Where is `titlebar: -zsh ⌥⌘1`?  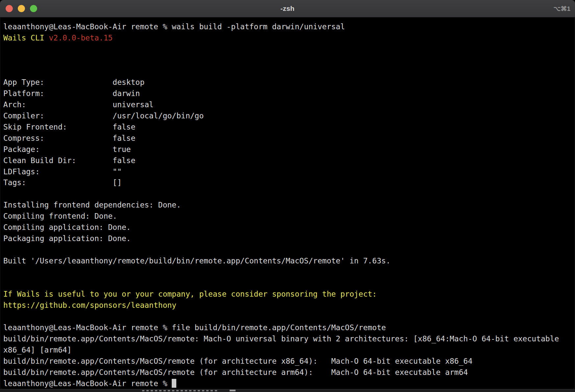 titlebar: -zsh ⌥⌘1 is located at coordinates (288, 9).